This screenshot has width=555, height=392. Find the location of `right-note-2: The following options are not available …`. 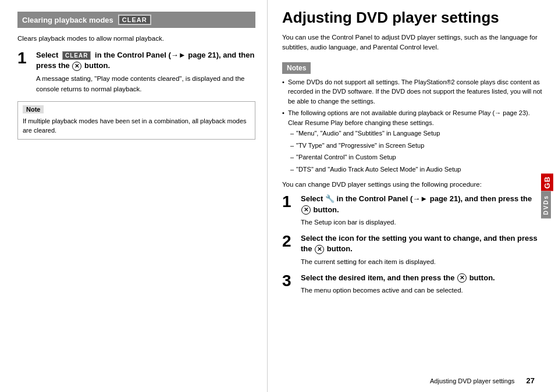

right-note-2: The following options are not available … is located at coordinates (413, 141).